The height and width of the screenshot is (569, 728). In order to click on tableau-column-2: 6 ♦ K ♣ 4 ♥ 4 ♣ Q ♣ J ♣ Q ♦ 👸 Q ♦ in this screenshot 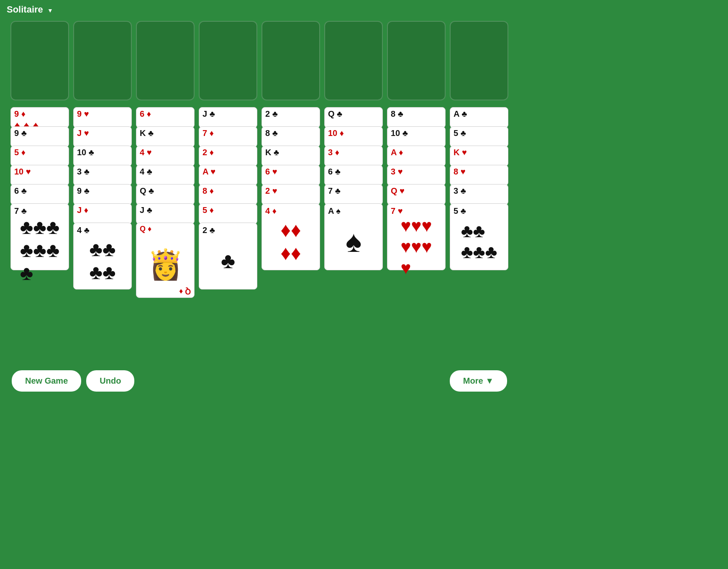, I will do `click(165, 202)`.